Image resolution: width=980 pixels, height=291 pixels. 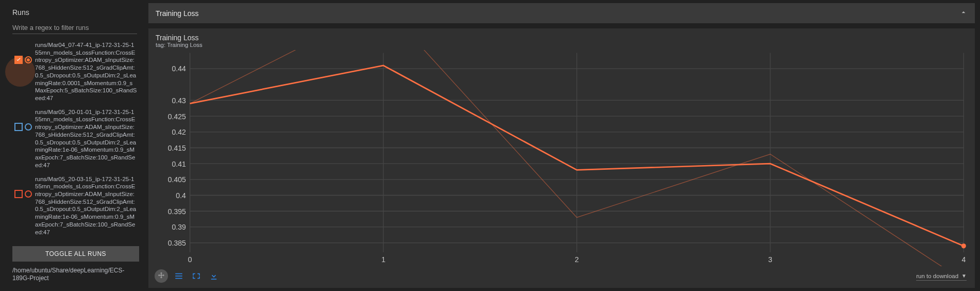 I want to click on run-label: runs/Mar04_07-47-41_ip-172-31-25-155rnn_…, so click(x=87, y=72).